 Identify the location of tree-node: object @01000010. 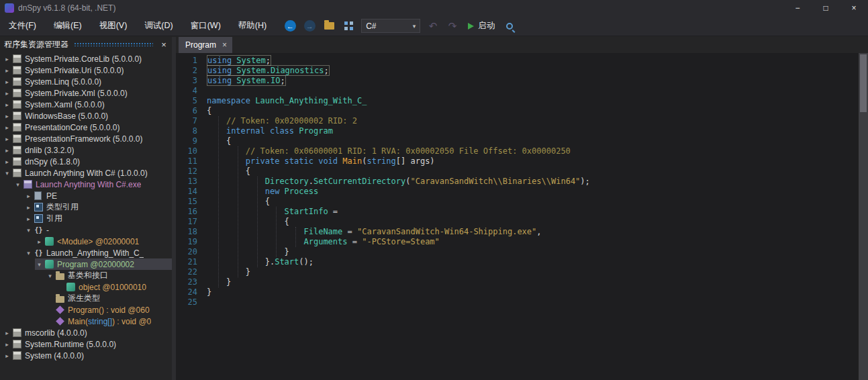
(86, 287).